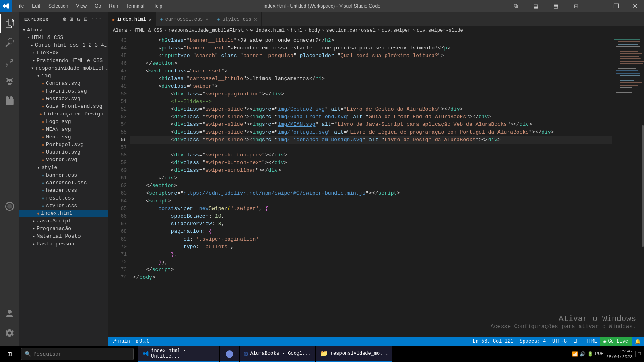 The height and width of the screenshot is (362, 644). What do you see at coordinates (396, 31) in the screenshot?
I see `breadcrumb-div-swiper: div.swiper` at bounding box center [396, 31].